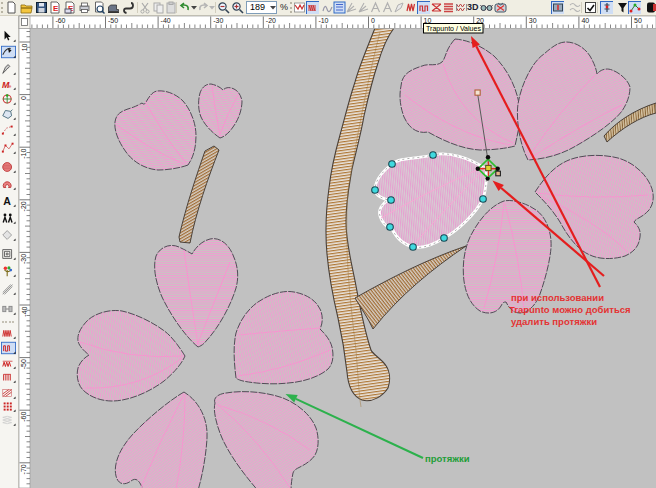  What do you see at coordinates (558, 298) in the screenshot?
I see `svg-text: при использовании` at bounding box center [558, 298].